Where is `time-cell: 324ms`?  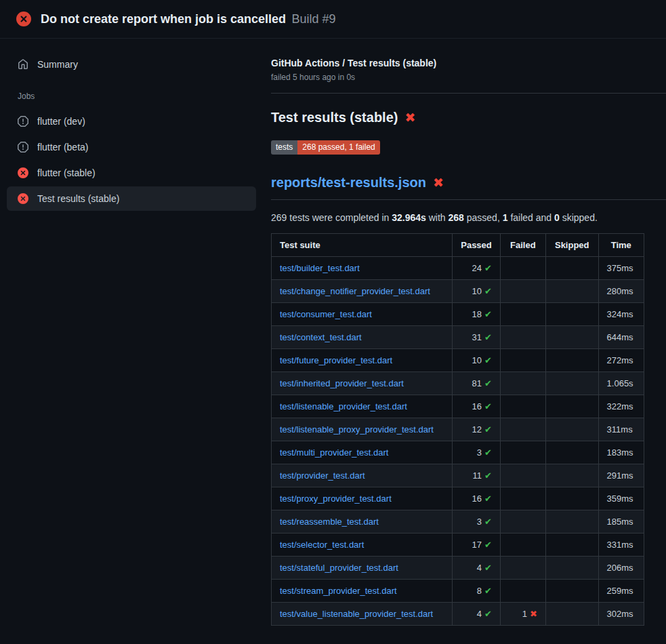 time-cell: 324ms is located at coordinates (621, 315).